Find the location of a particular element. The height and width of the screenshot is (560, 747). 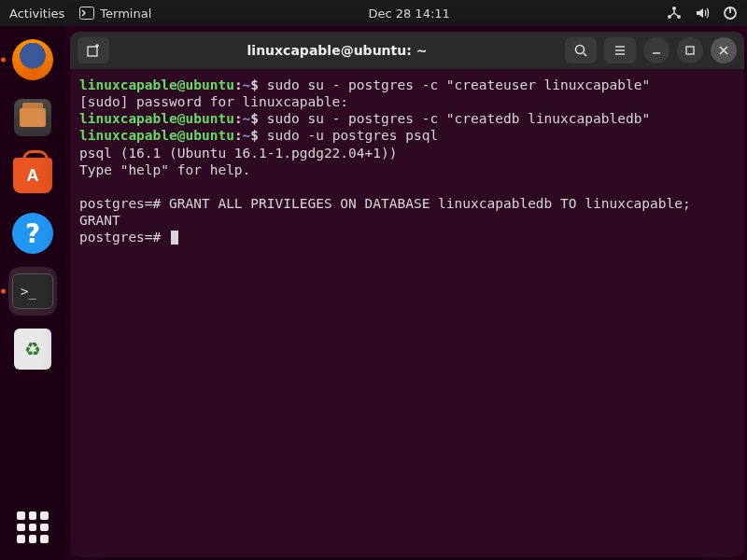

show-applications-button is located at coordinates (33, 527).